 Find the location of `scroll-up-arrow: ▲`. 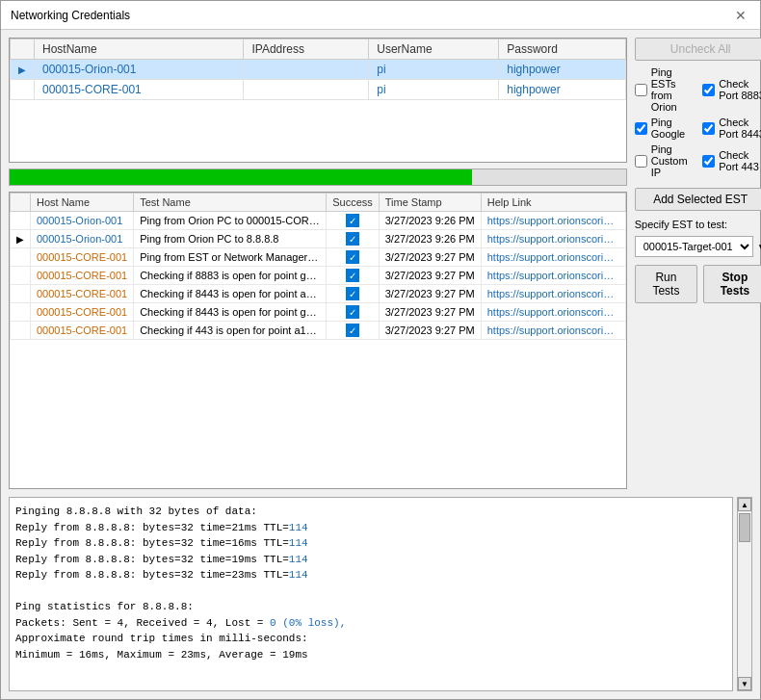

scroll-up-arrow: ▲ is located at coordinates (745, 505).